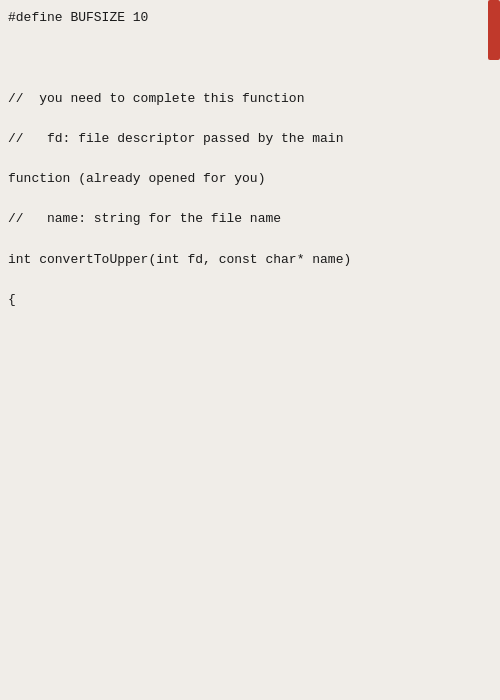 This screenshot has width=500, height=700. What do you see at coordinates (494, 30) in the screenshot?
I see `scroll-indicator` at bounding box center [494, 30].